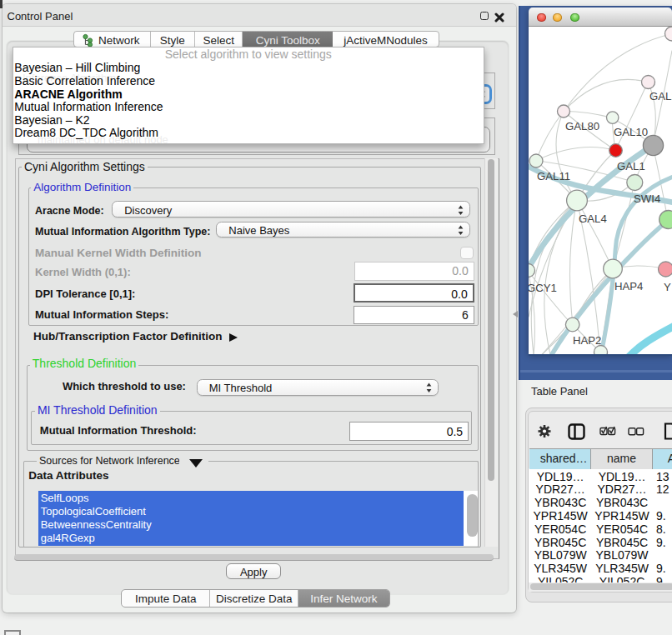 Image resolution: width=672 pixels, height=635 pixels. What do you see at coordinates (630, 132) in the screenshot?
I see `svg-text: GAL10` at bounding box center [630, 132].